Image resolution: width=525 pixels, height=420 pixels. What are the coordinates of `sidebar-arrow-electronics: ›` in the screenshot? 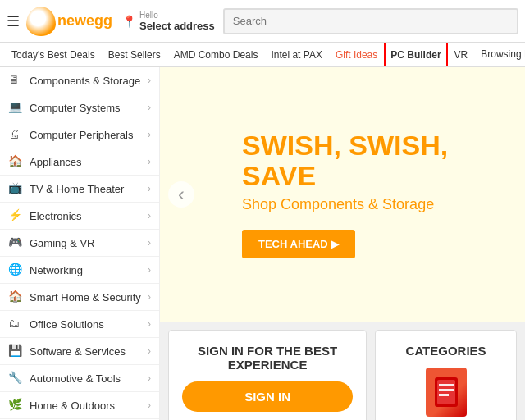 It's located at (149, 216).